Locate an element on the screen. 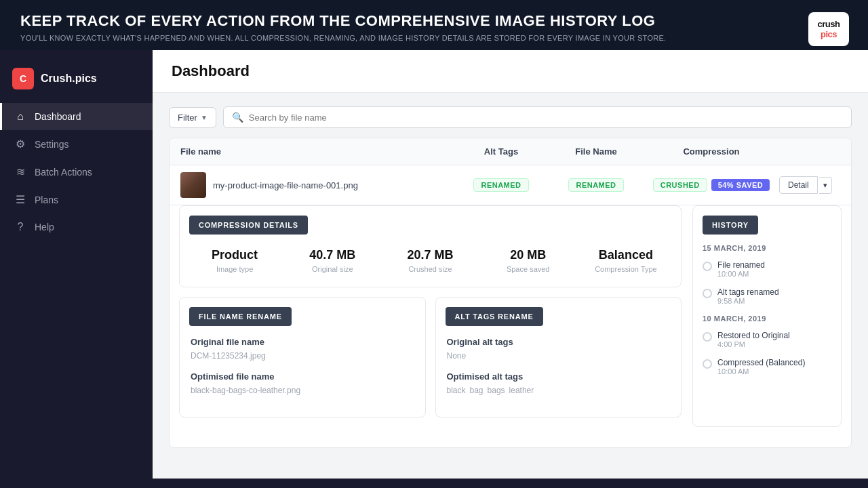 Image resolution: width=868 pixels, height=488 pixels. sidebar-item-label: Settings is located at coordinates (52, 144).